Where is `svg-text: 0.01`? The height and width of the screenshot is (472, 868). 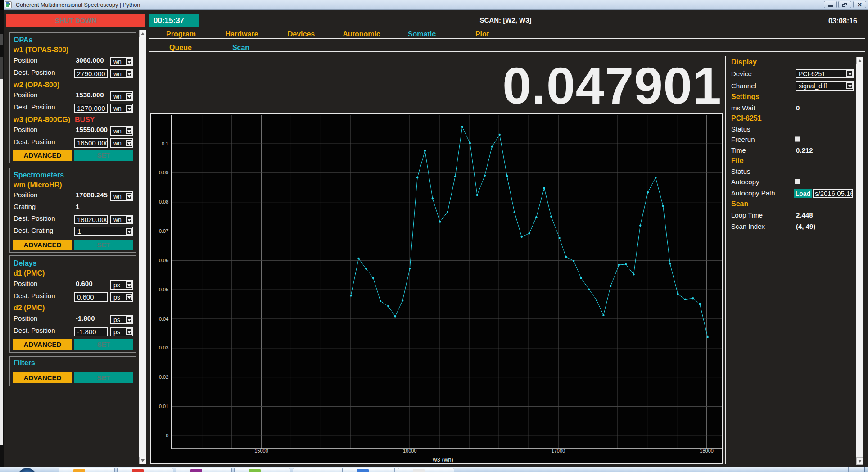
svg-text: 0.01 is located at coordinates (164, 406).